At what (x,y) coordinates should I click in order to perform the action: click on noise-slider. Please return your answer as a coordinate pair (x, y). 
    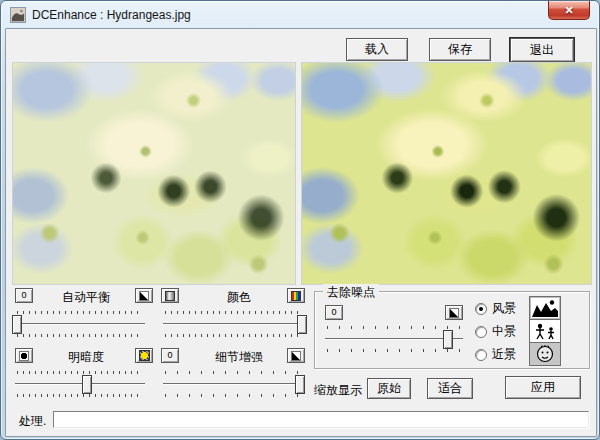
    Looking at the image, I should click on (394, 339).